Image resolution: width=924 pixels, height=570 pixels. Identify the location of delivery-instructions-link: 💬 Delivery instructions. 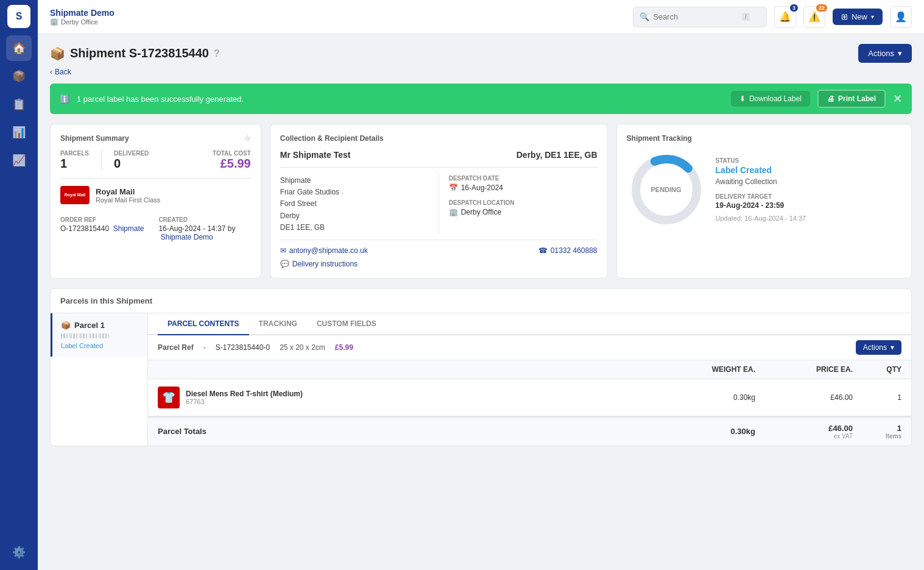
(439, 264).